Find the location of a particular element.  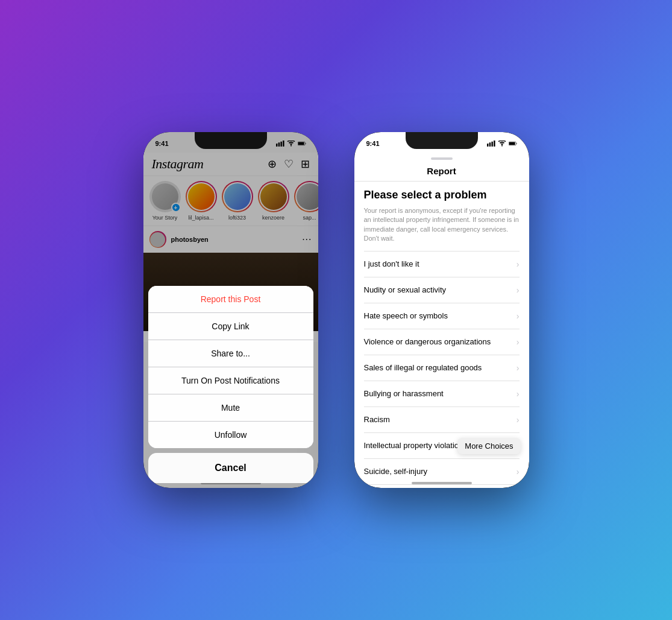

option-text-8: Suicide, self-injury is located at coordinates (396, 472).